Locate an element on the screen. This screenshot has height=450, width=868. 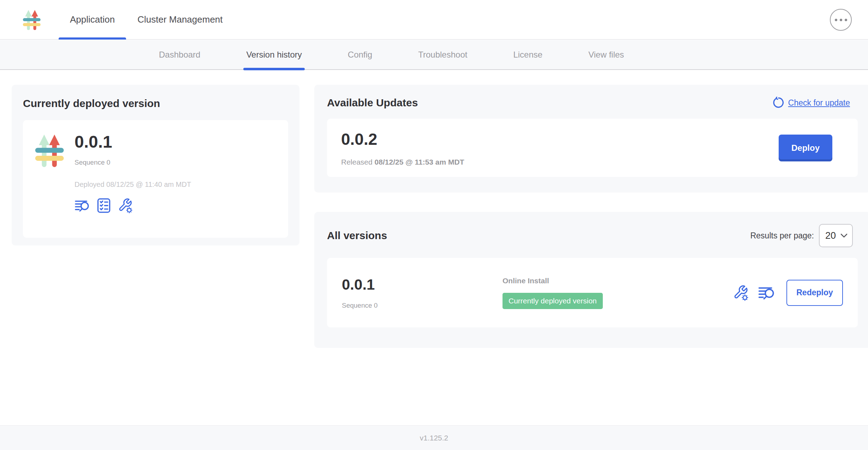
install-type-label: Online Install is located at coordinates (553, 281).